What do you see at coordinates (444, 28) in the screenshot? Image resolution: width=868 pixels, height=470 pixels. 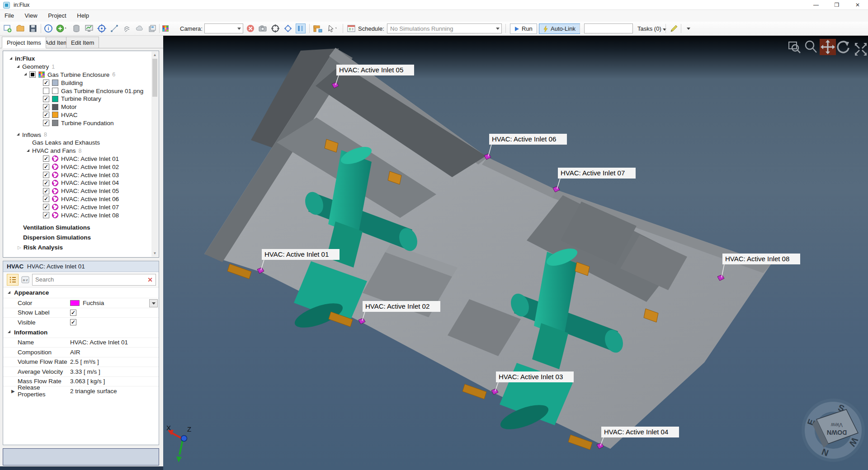 I see `schedule-combo: No Simulations Running` at bounding box center [444, 28].